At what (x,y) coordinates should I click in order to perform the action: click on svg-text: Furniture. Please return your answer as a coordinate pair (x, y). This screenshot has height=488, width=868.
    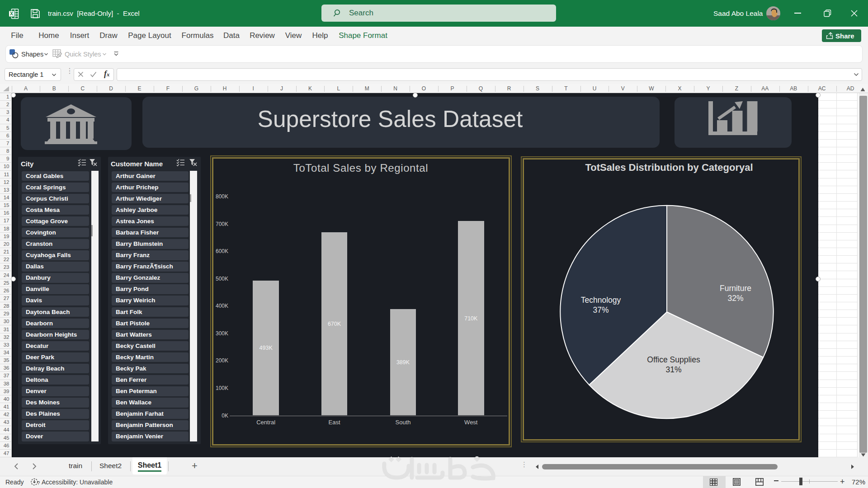
    Looking at the image, I should click on (736, 288).